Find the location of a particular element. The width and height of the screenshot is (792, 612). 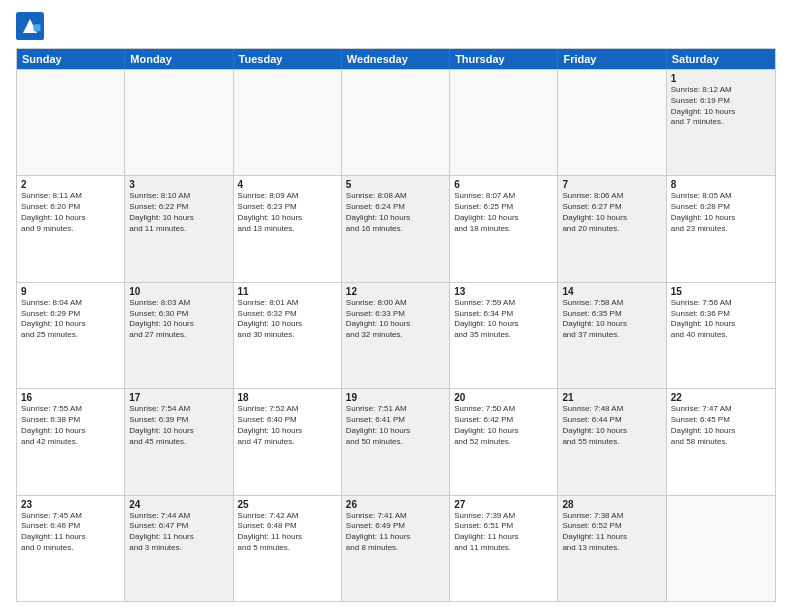

calendar-cell: 21Sunrise: 7:48 AM Sunset: 6:44 PM Dayli… is located at coordinates (612, 442).